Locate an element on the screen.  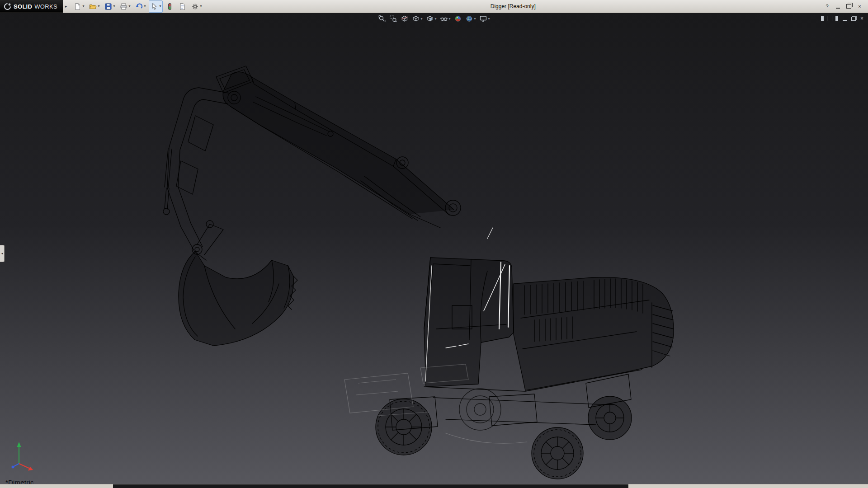
orientation-triad is located at coordinates (23, 456).